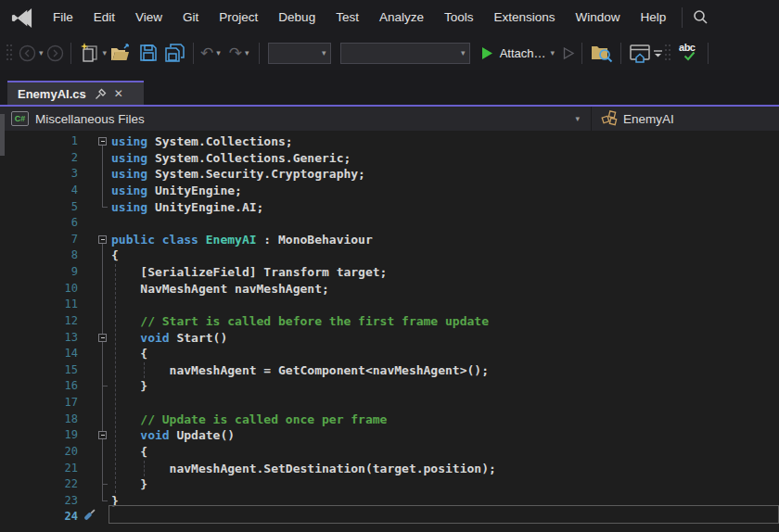  I want to click on line-number: 22, so click(40, 485).